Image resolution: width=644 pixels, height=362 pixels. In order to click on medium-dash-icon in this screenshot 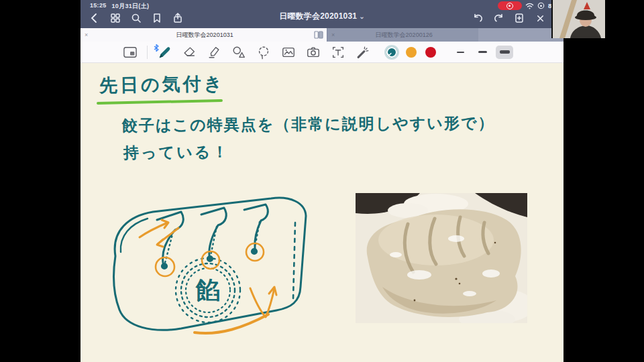, I will do `click(483, 52)`.